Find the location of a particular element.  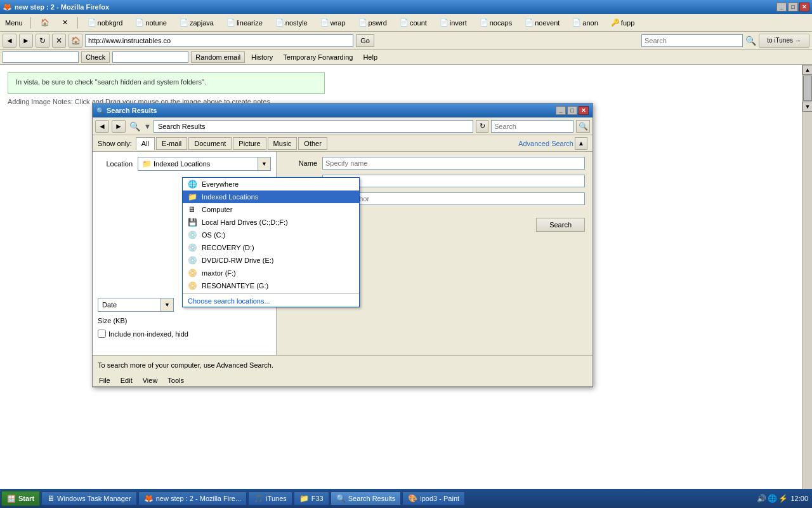

date-dropdown-arrow: ▼ is located at coordinates (167, 305).